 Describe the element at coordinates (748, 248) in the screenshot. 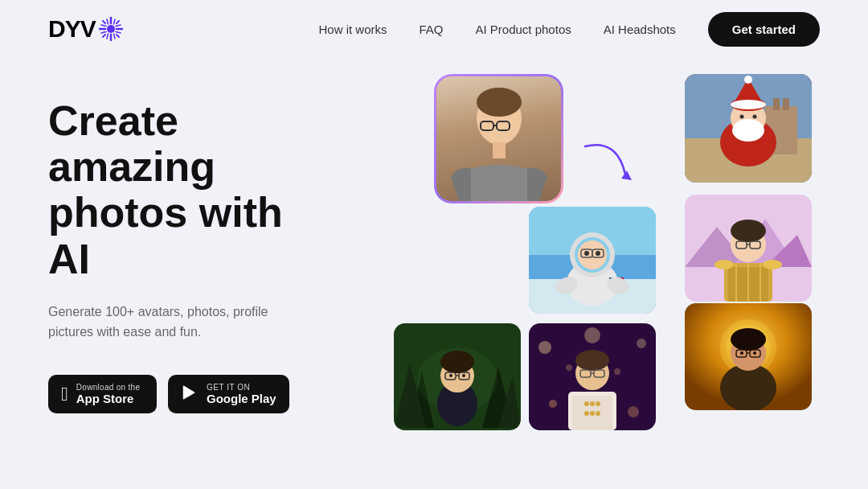

I see `royal-svg` at that location.